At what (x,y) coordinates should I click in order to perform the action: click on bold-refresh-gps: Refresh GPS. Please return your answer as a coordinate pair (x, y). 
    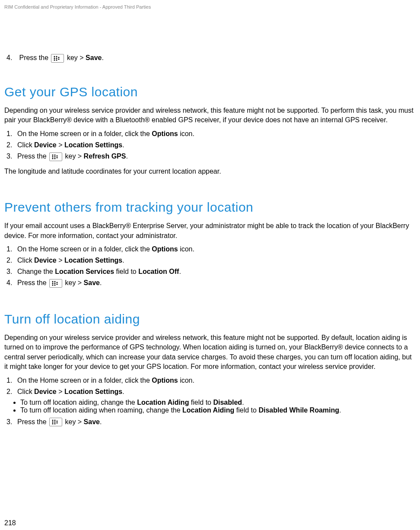
    Looking at the image, I should click on (105, 156).